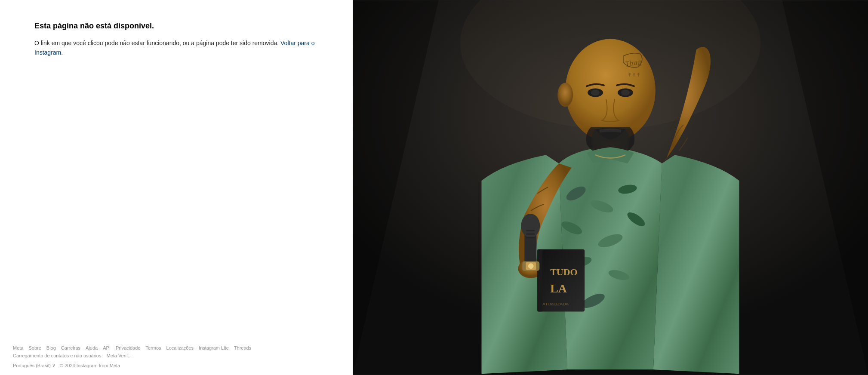 The width and height of the screenshot is (868, 375). What do you see at coordinates (556, 304) in the screenshot?
I see `svg-text: ATUALIZADA` at bounding box center [556, 304].